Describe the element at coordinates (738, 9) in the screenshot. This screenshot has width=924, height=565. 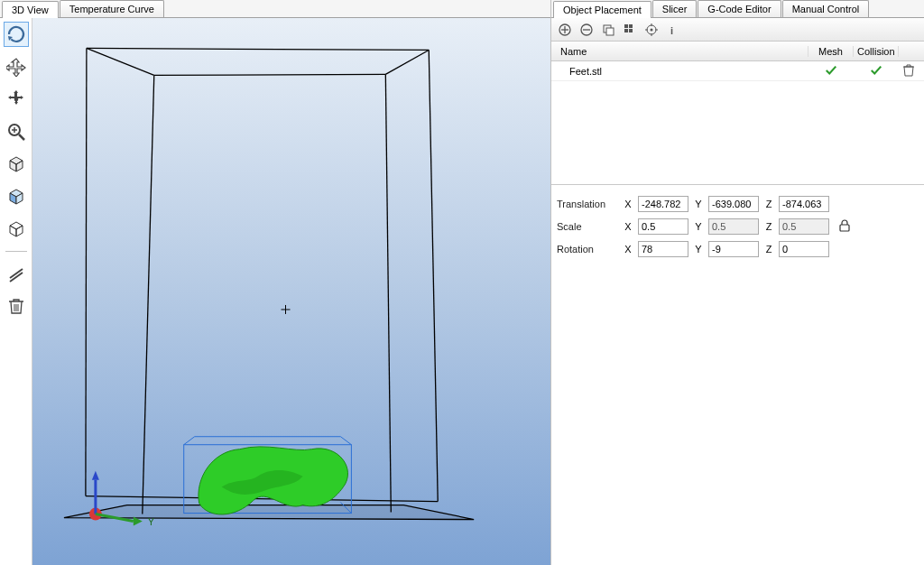
I see `right-tab-bar: Object Placement Slicer G-Code Editor Ma…` at that location.